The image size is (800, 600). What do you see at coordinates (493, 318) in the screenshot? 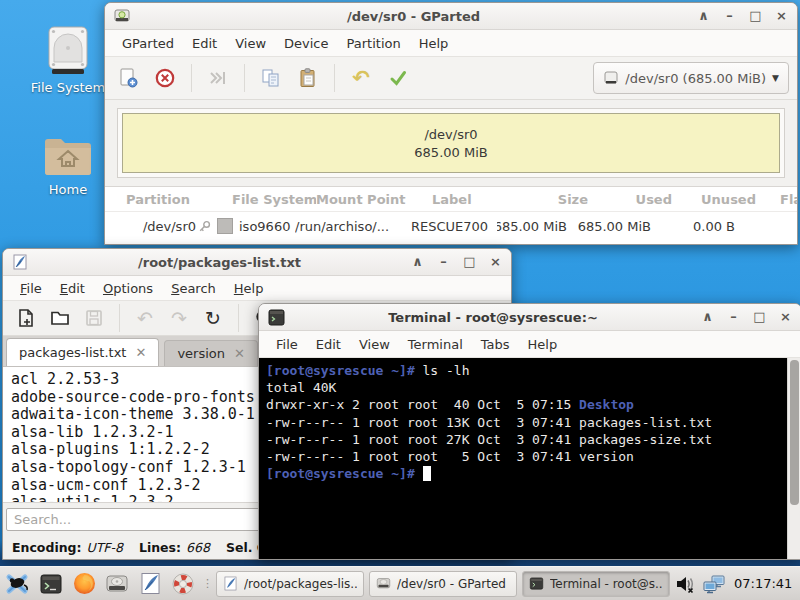
I see `window-title: Terminal - root@sysrescue:~` at bounding box center [493, 318].